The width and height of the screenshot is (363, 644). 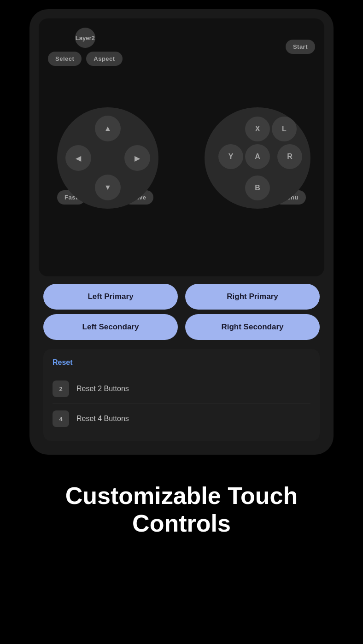 I want to click on reset-2-buttons-item: 2 Reset 2 Buttons, so click(x=182, y=389).